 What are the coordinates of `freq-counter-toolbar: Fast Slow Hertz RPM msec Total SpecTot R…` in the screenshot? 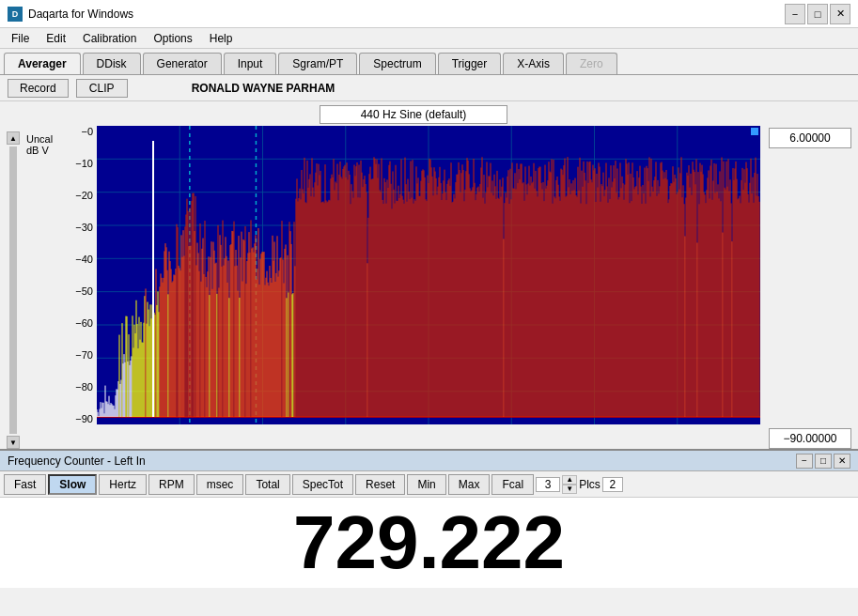 It's located at (429, 485).